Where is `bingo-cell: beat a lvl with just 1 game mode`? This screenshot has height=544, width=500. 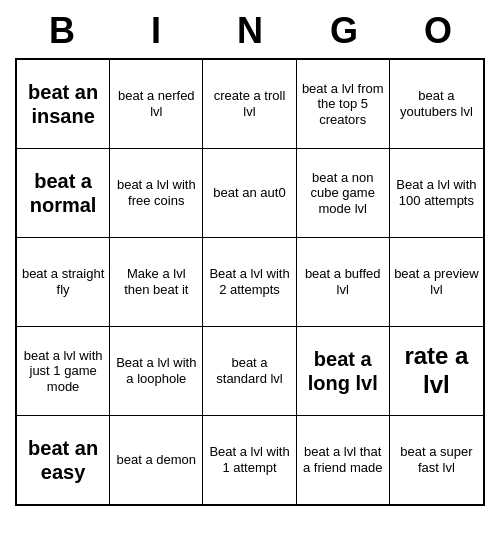 bingo-cell: beat a lvl with just 1 game mode is located at coordinates (64, 371).